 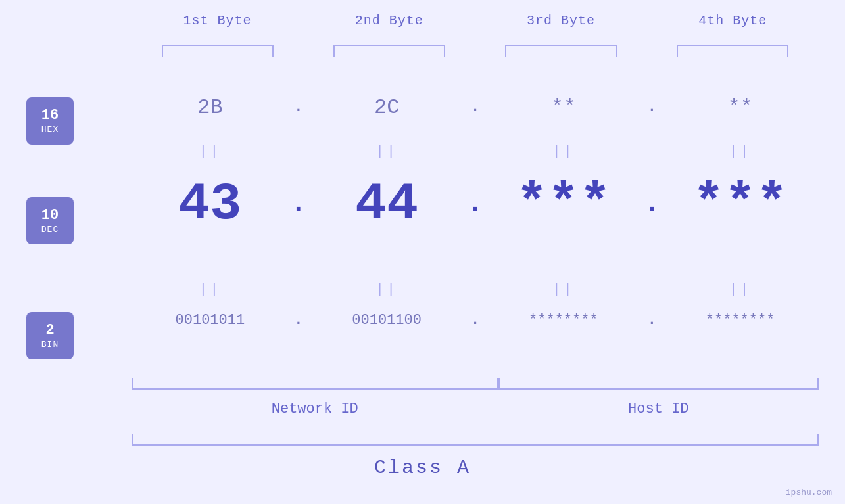 I want to click on dec-row: 43 . 44 . *** . ***, so click(x=475, y=204).